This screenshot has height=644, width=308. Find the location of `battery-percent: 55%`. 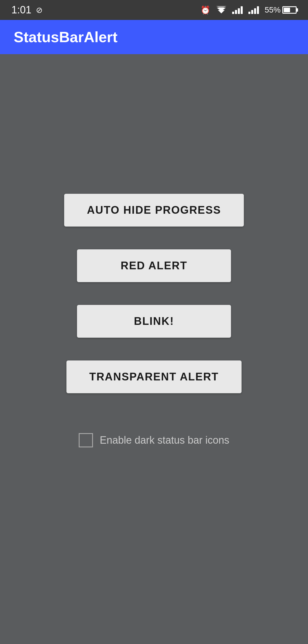

battery-percent: 55% is located at coordinates (273, 10).